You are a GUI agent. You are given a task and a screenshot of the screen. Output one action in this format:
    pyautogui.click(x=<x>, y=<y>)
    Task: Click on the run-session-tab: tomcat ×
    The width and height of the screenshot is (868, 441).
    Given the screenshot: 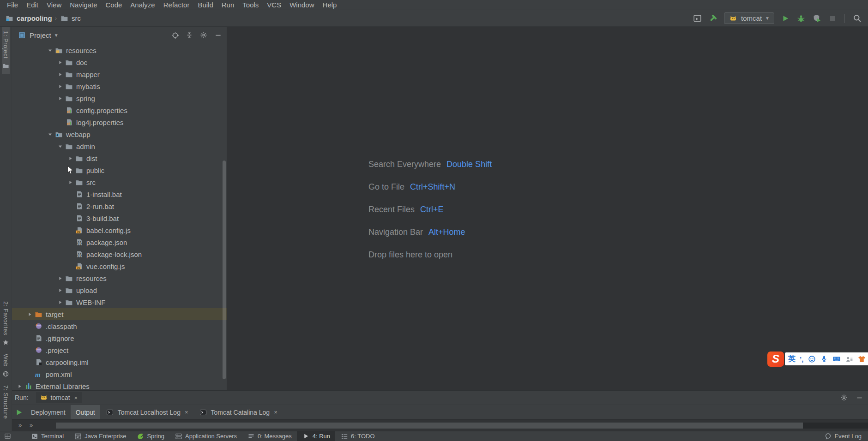 What is the action you would take?
    pyautogui.click(x=59, y=398)
    